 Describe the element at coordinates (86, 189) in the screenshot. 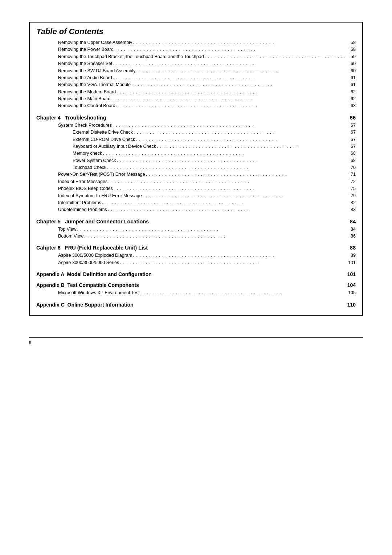

I see `entry-text: Phoenix BIOS Beep Codes` at that location.